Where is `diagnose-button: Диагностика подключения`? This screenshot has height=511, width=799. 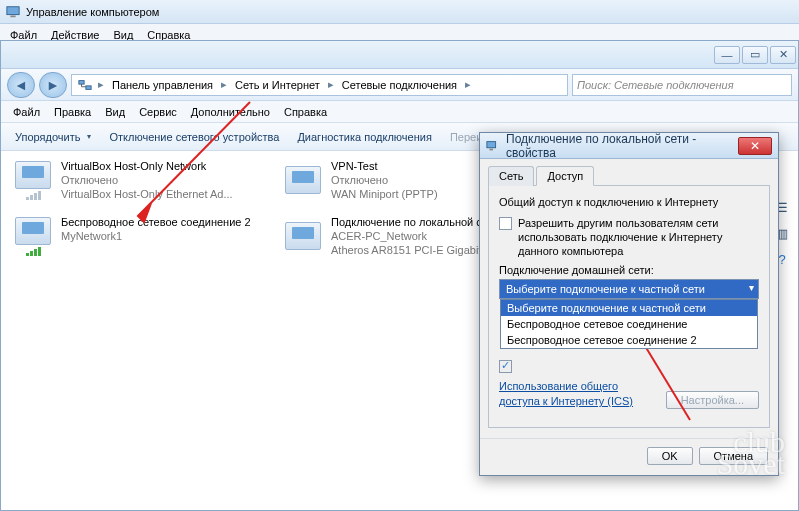 diagnose-button: Диагностика подключения is located at coordinates (364, 137).